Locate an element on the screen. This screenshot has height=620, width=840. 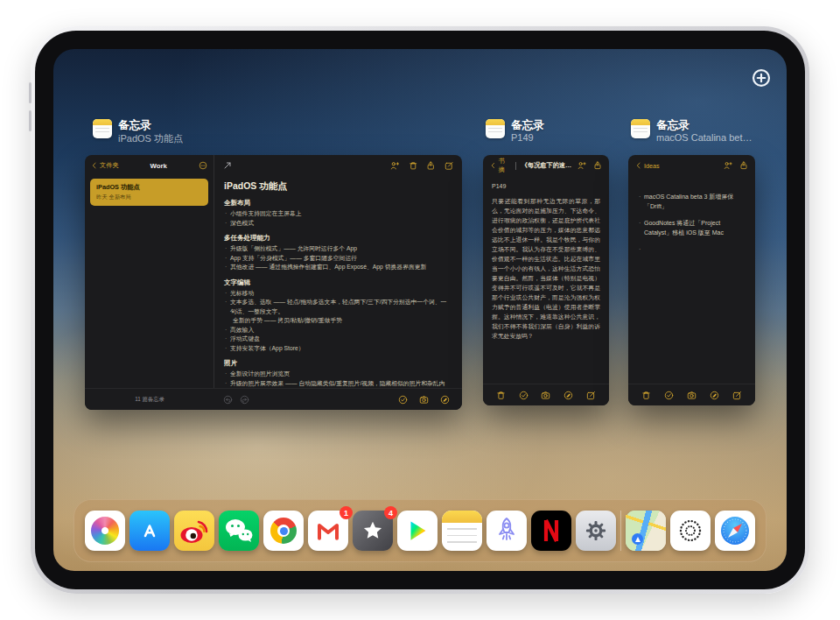
note-section: 多任务处理能力 升级版「侧拉模式」—— 允许同时运行多个 App App 支持「… is located at coordinates (338, 253).